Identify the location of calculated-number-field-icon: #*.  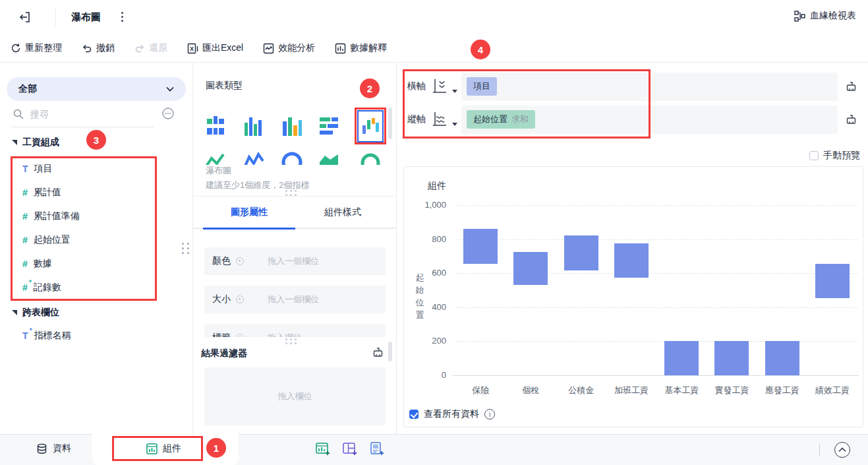
(25, 288).